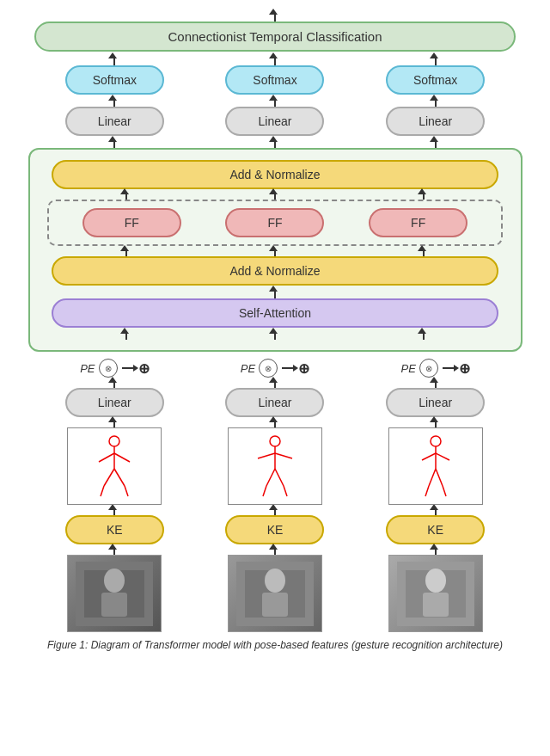 The image size is (550, 756). What do you see at coordinates (275, 593) in the screenshot?
I see `photo-row` at bounding box center [275, 593].